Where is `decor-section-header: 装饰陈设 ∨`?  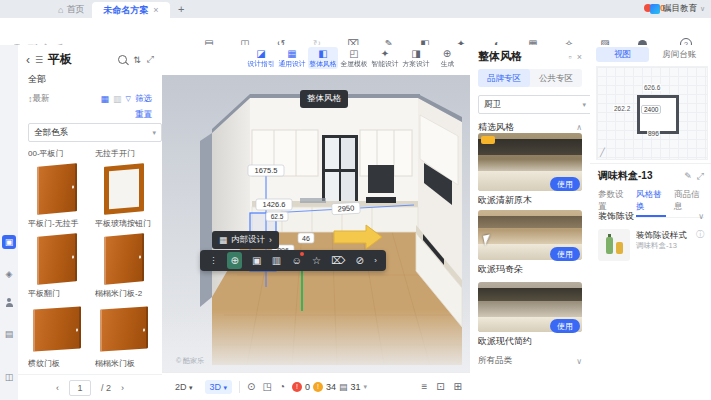
decor-section-header: 装饰陈设 ∨ is located at coordinates (651, 216).